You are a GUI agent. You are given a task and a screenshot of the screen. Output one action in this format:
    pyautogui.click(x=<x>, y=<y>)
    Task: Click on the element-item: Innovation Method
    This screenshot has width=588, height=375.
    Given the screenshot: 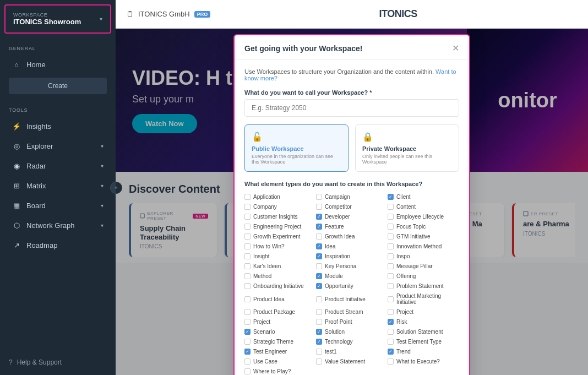 What is the action you would take?
    pyautogui.click(x=423, y=247)
    